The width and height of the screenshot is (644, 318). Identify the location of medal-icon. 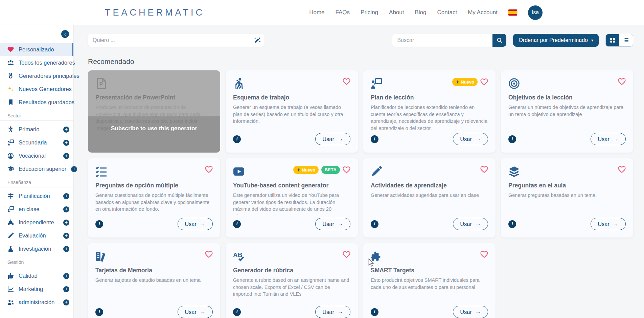
(11, 76).